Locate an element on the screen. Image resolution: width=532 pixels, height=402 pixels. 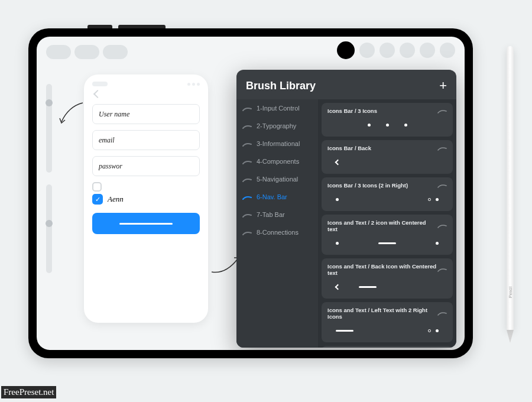
category-item: 2-Typography is located at coordinates (277, 126).